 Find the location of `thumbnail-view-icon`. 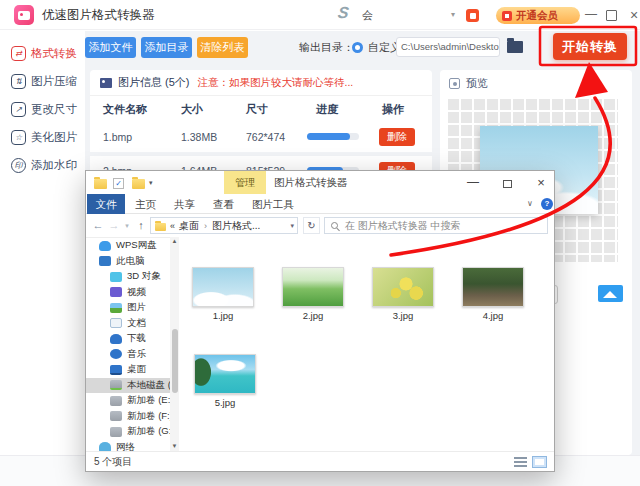

thumbnail-view-icon is located at coordinates (540, 462).